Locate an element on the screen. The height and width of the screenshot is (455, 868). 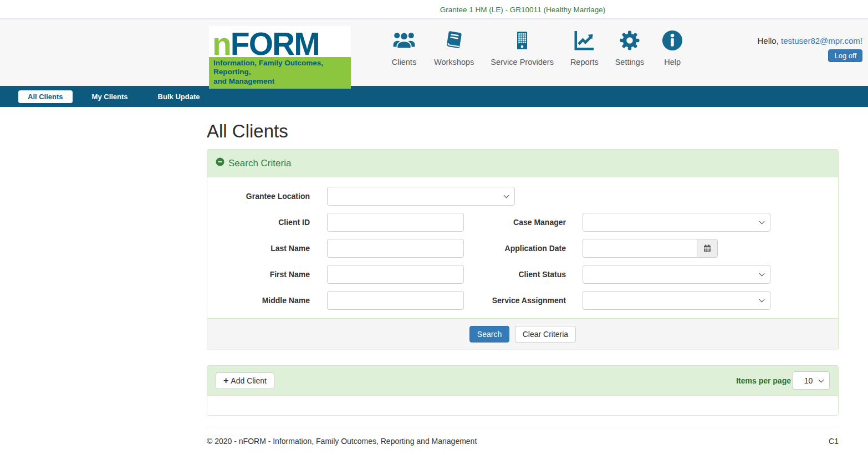
logo-n-text: n is located at coordinates (222, 44).